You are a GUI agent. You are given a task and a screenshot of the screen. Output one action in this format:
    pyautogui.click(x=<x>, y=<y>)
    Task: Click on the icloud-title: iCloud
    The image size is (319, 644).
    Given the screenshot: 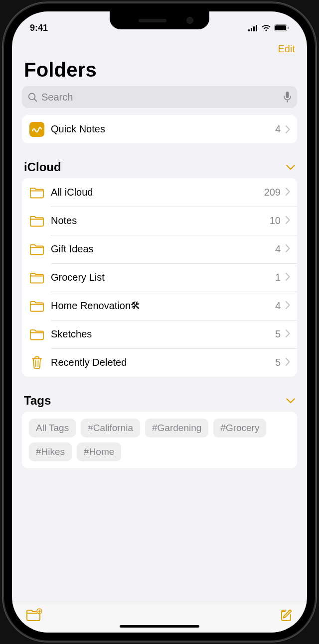 What is the action you would take?
    pyautogui.click(x=43, y=167)
    